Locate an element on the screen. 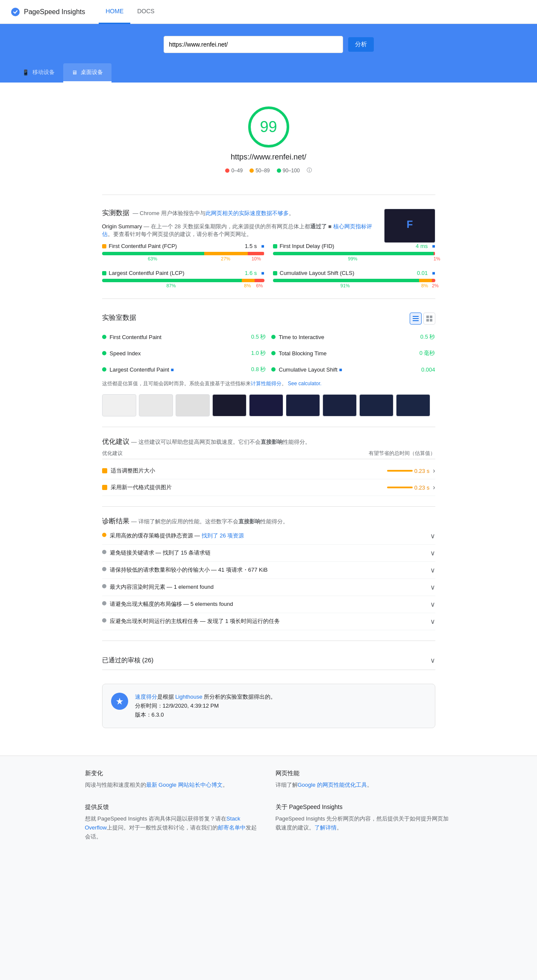 The height and width of the screenshot is (980, 537). lab-metric-si: Speed Index 1.0 秒 is located at coordinates (184, 353).